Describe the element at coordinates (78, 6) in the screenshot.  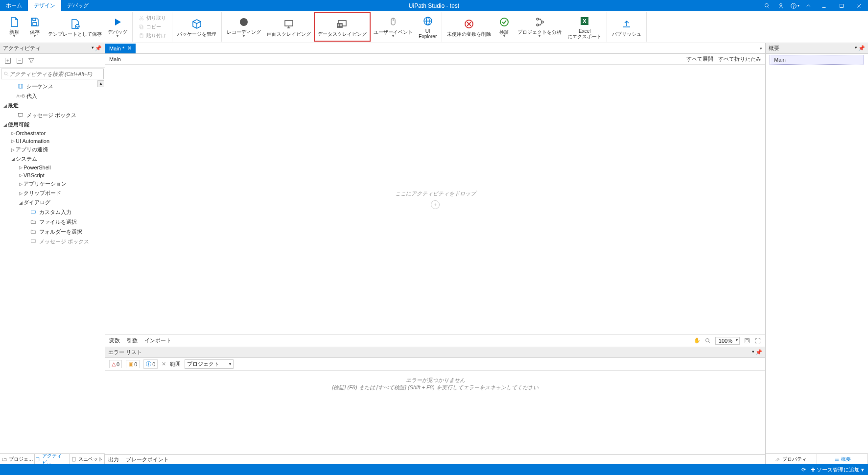
I see `tab-debug: デバッグ` at that location.